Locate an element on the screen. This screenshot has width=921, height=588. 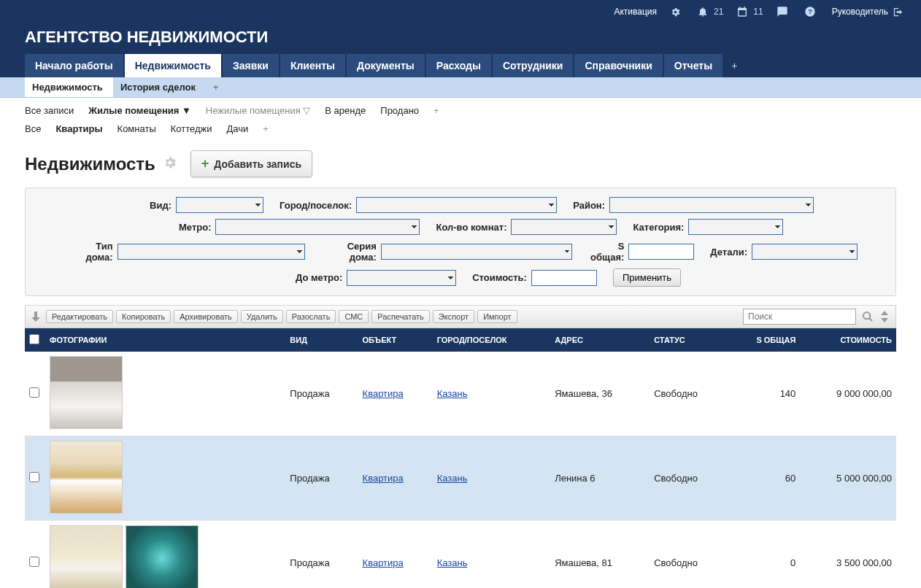
cell-status: Свободно is located at coordinates (689, 554).